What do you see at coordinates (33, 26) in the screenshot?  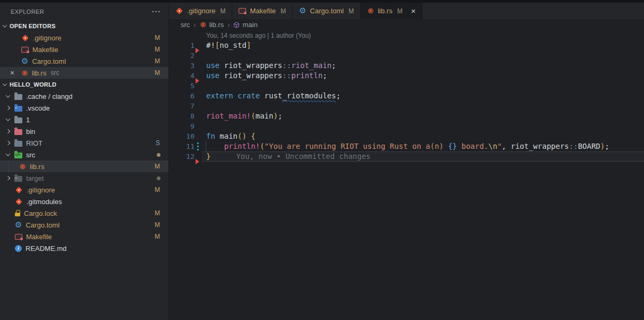 I see `open-editors-label: OPEN EDITORS` at bounding box center [33, 26].